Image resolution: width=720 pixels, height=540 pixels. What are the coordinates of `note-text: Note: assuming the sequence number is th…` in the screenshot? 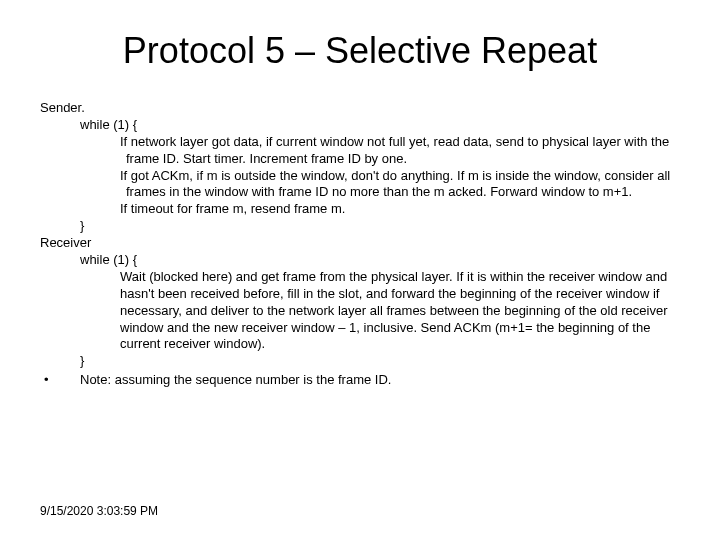 It's located at (373, 380).